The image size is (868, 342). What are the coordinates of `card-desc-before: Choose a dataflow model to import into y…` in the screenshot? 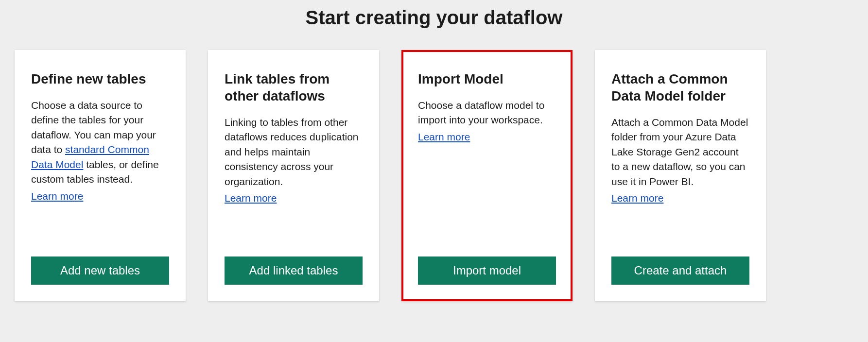 It's located at (481, 113).